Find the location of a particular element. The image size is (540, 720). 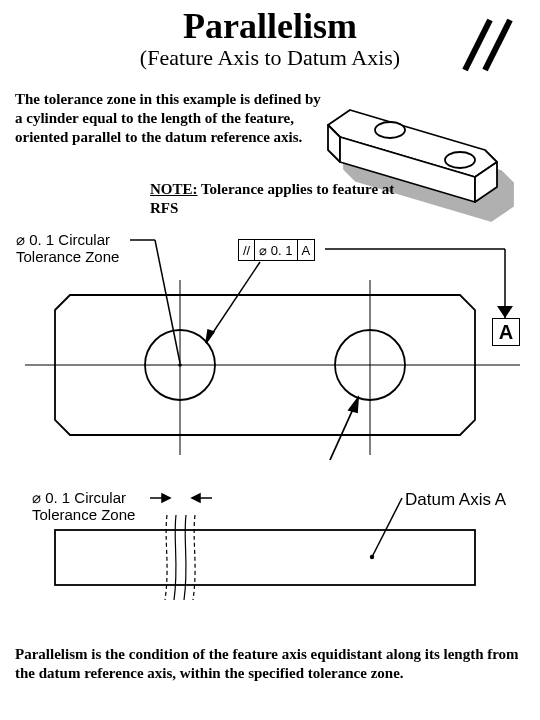

intro-paragraph: The tolerance zone in this example is de… is located at coordinates (170, 118).